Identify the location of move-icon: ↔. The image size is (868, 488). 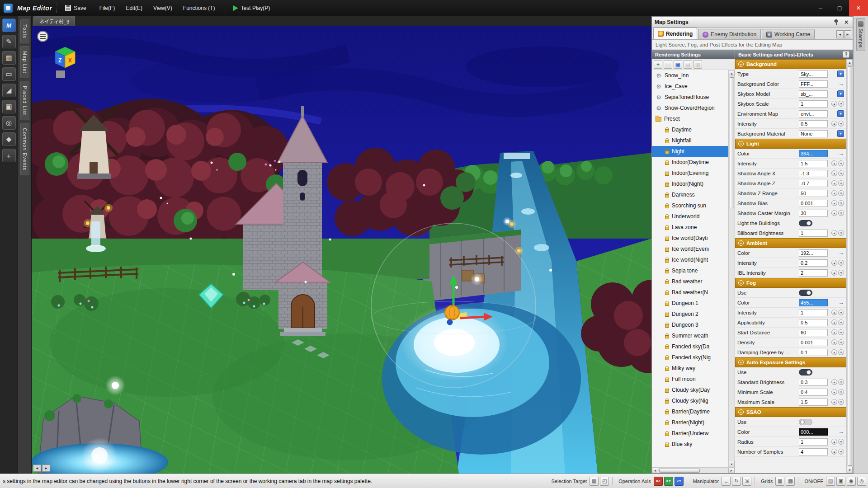
(726, 481).